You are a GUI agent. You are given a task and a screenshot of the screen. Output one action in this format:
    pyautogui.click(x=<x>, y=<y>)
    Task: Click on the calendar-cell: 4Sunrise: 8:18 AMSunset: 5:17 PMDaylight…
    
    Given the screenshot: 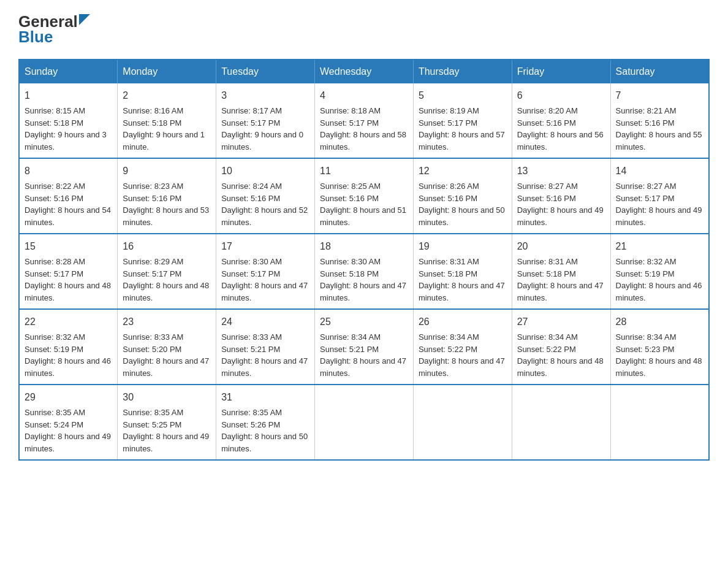 What is the action you would take?
    pyautogui.click(x=364, y=121)
    